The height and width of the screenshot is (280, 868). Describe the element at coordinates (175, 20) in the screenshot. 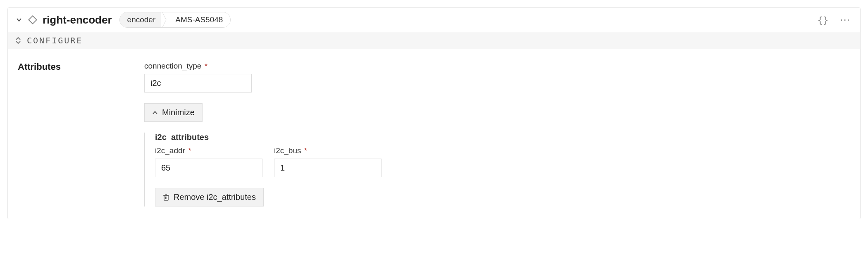

I see `breadcrumb: encoder AMS-AS5048` at that location.